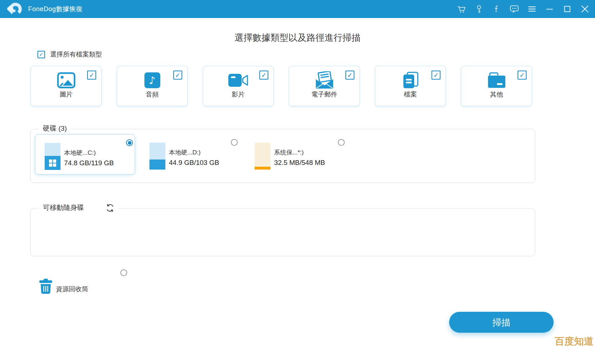 Image resolution: width=595 pixels, height=364 pixels. I want to click on card-label: 檔案, so click(411, 94).